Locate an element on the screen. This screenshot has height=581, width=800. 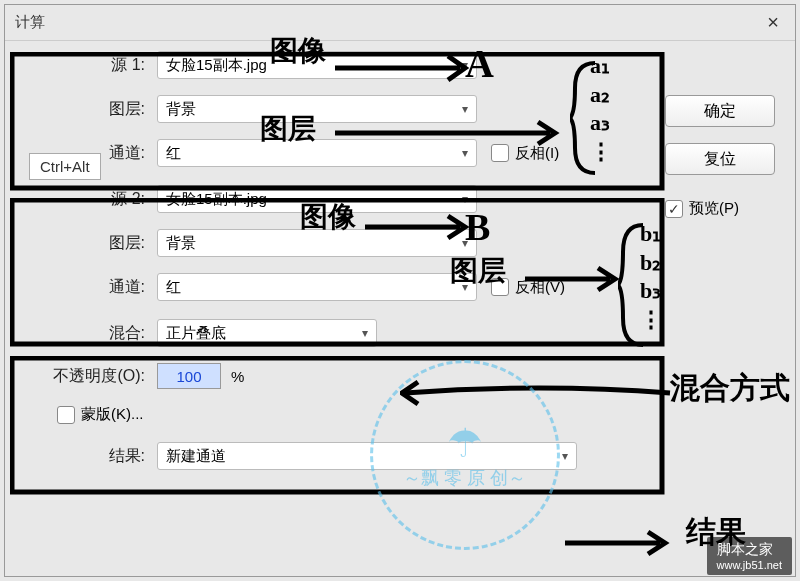
source2-channel-label: 通道: is located at coordinates (87, 288).